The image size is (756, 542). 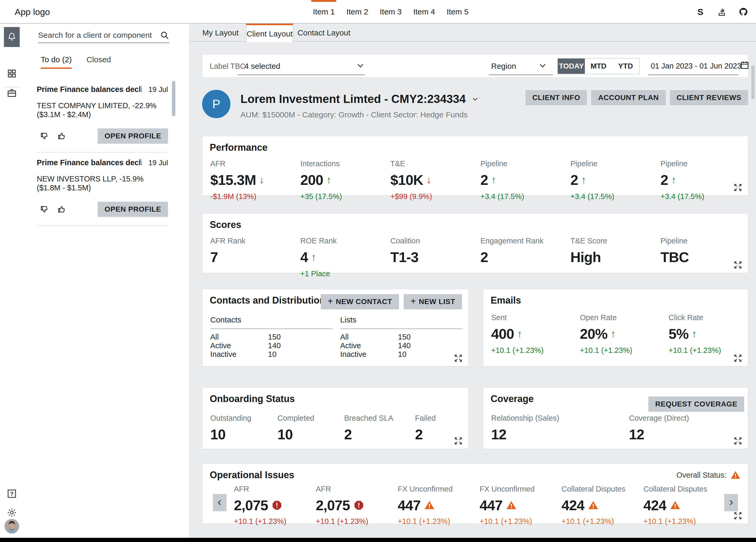 What do you see at coordinates (324, 12) in the screenshot?
I see `nav-item-1: Item 1` at bounding box center [324, 12].